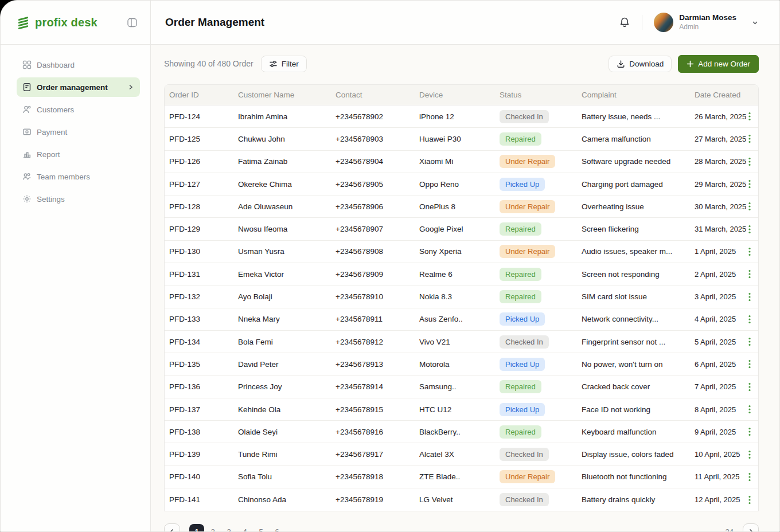  Describe the element at coordinates (213, 528) in the screenshot. I see `page-button-2: 2` at that location.